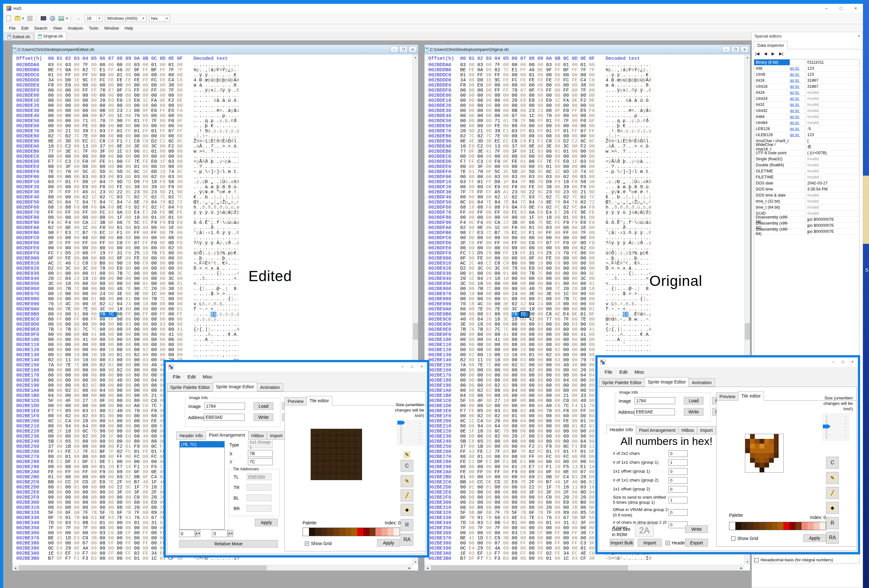  Describe the element at coordinates (216, 350) in the screenshot. I see `decoded-text: ...........‚....` at that location.